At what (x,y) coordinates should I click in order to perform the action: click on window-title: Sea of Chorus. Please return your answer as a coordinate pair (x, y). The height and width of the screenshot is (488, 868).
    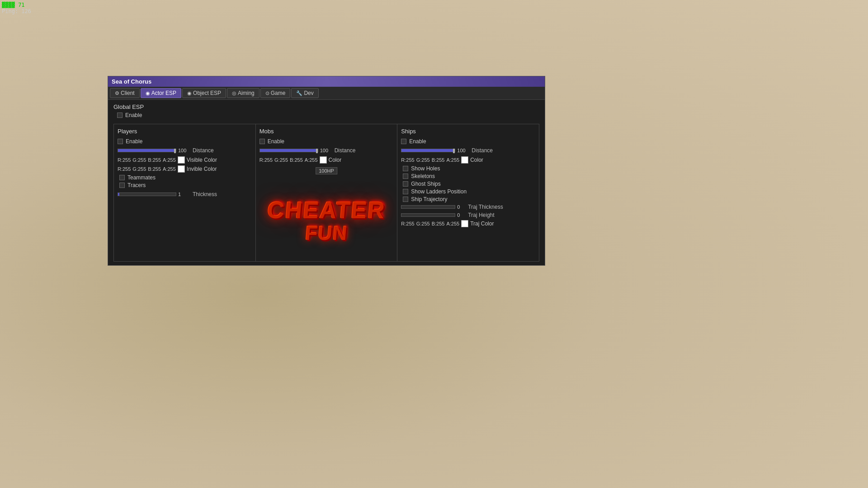
    Looking at the image, I should click on (132, 81).